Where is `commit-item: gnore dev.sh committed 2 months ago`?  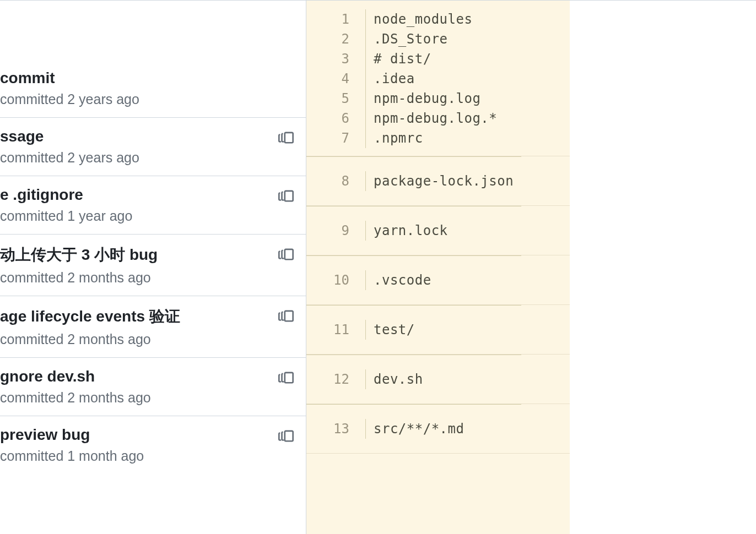 commit-item: gnore dev.sh committed 2 months ago is located at coordinates (153, 386).